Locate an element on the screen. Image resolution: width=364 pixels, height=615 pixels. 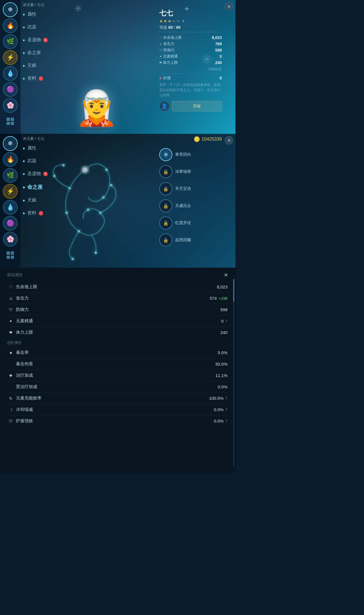
stat-row-healing: ✚ 治疗加成 11.1% is located at coordinates (118, 376).